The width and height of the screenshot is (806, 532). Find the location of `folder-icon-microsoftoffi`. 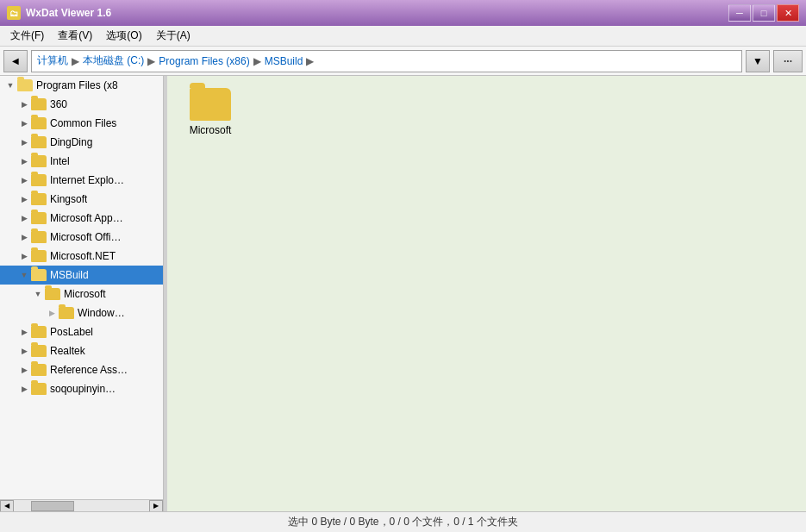

folder-icon-microsoftoffi is located at coordinates (39, 237).